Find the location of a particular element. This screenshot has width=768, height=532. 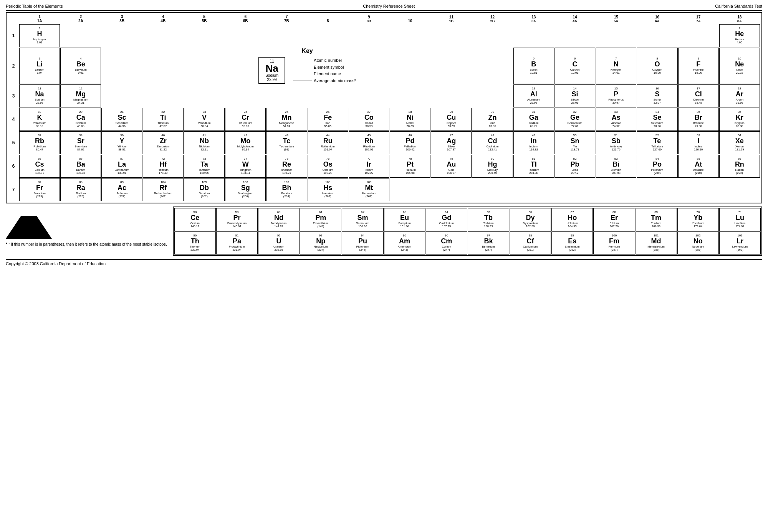

element-Y: 39YYttrium88.91 is located at coordinates (122, 143).